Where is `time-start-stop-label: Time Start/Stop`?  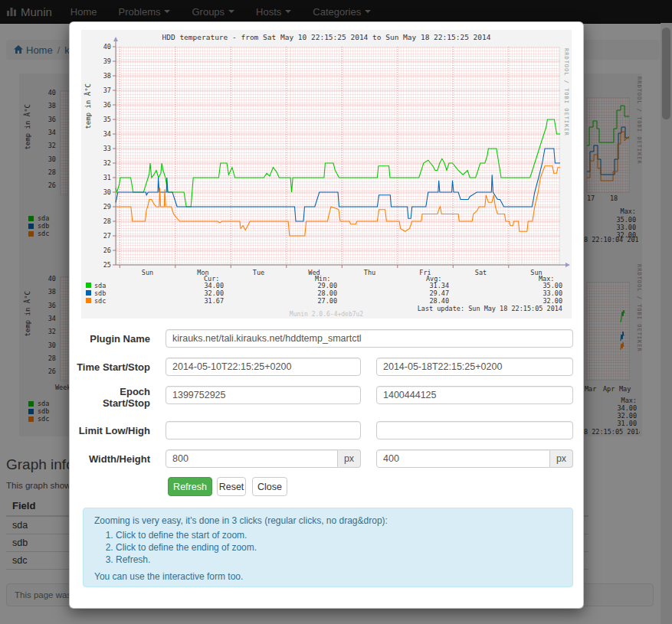 time-start-stop-label: Time Start/Stop is located at coordinates (112, 368).